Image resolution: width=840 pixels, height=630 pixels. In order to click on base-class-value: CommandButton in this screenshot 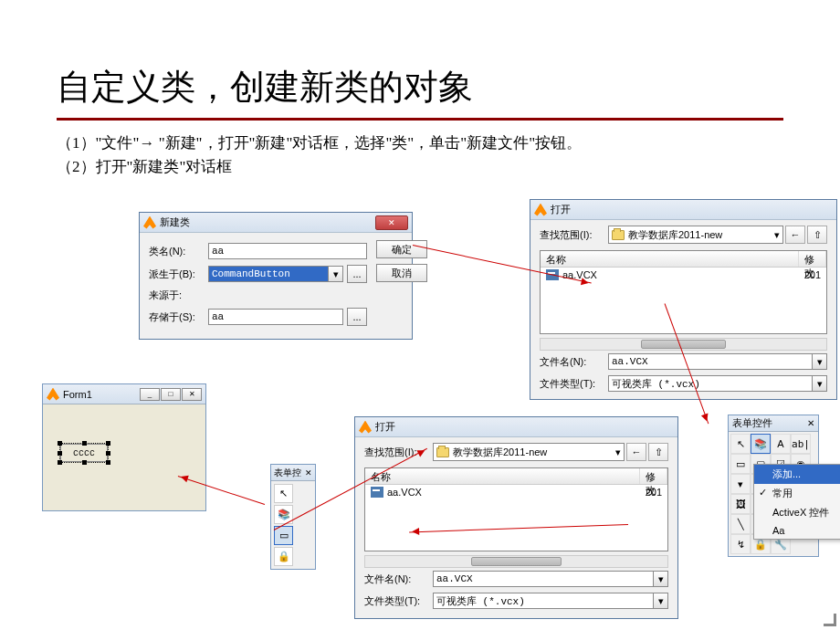, I will do `click(251, 274)`.